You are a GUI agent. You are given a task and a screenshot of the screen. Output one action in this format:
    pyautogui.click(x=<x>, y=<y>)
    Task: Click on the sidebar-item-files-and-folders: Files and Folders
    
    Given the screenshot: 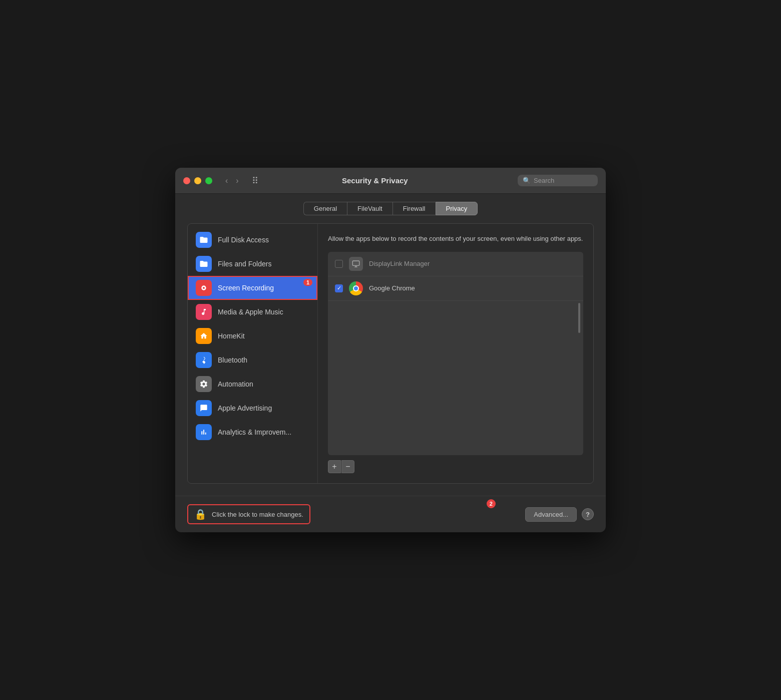 What is the action you would take?
    pyautogui.click(x=252, y=264)
    